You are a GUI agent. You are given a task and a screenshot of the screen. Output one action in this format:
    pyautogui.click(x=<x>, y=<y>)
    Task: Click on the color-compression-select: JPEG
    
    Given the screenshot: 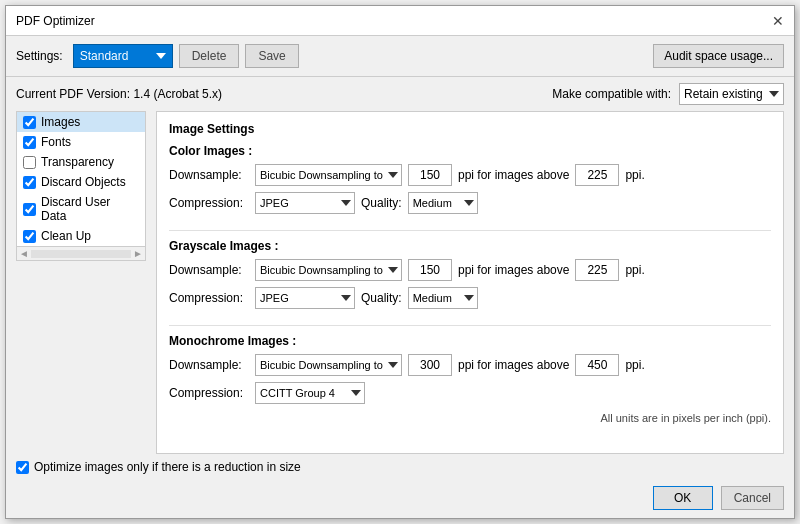 What is the action you would take?
    pyautogui.click(x=305, y=203)
    